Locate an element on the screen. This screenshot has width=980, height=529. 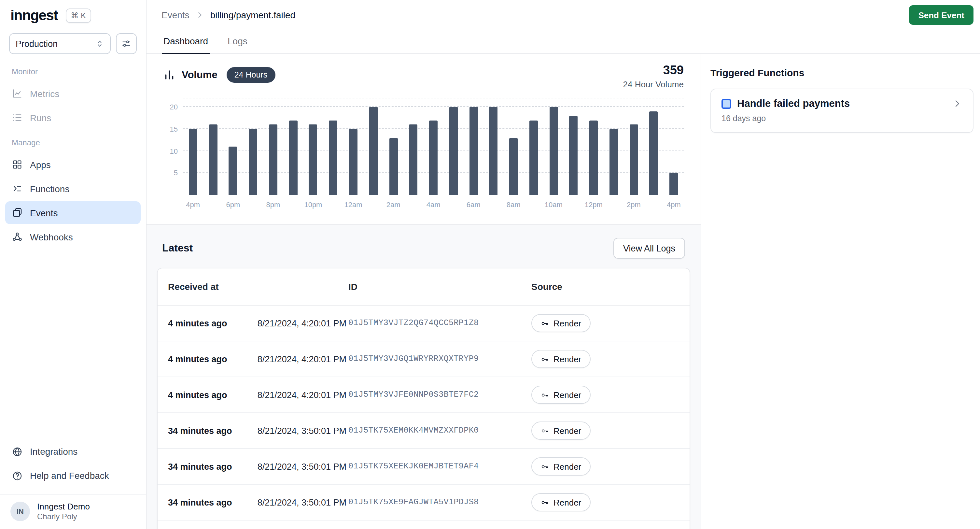
sidebar-item-webhooks: Webhooks is located at coordinates (73, 237).